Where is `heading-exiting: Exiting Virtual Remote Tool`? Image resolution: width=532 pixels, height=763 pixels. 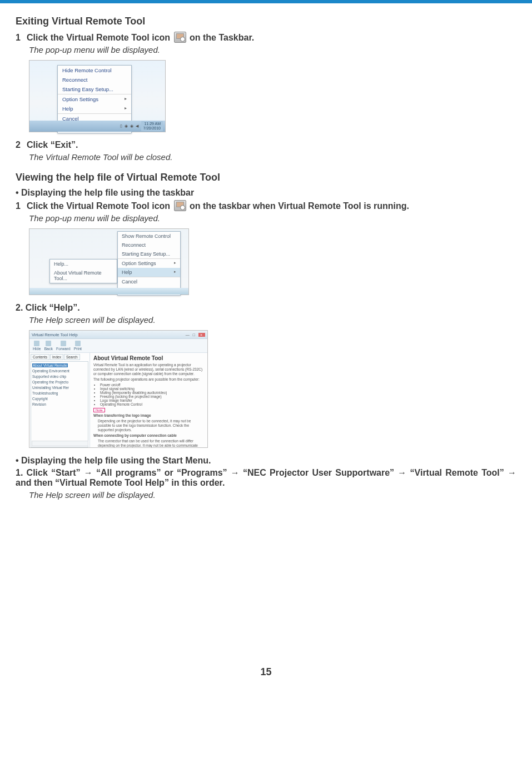
heading-exiting: Exiting Virtual Remote Tool is located at coordinates (266, 21).